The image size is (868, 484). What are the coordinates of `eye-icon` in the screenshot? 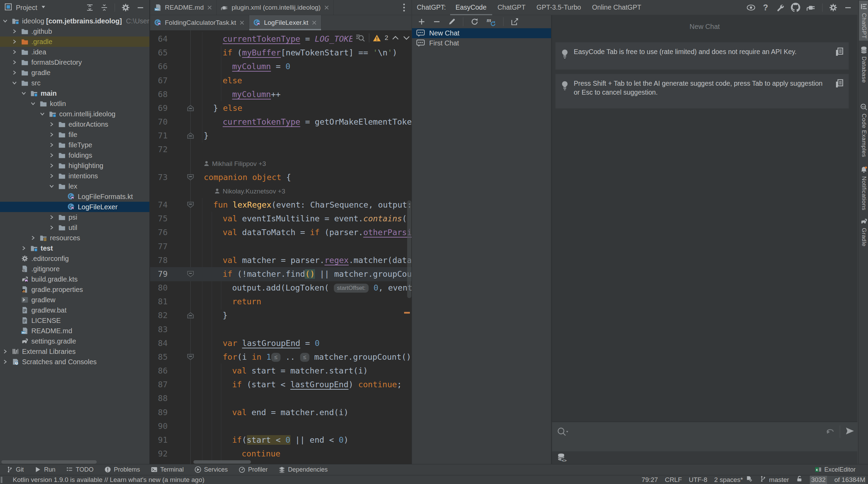 It's located at (751, 8).